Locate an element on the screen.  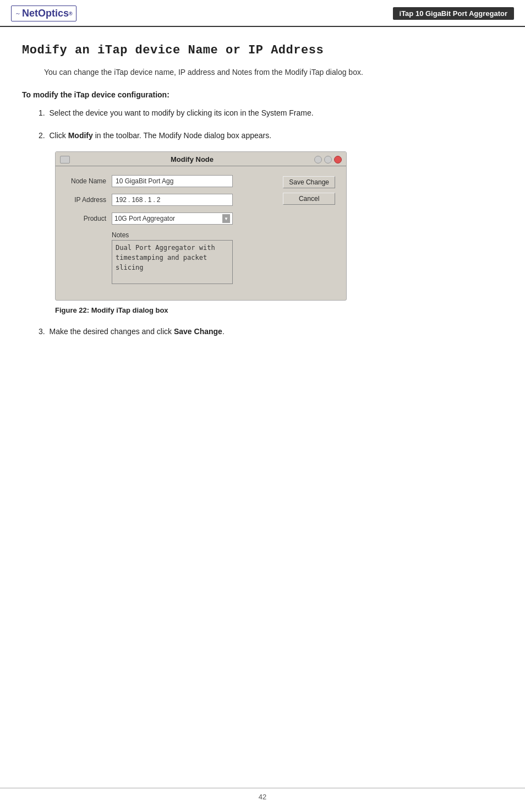
step-2-suffix: in the toolbar. The Modify Node dialog b… is located at coordinates (182, 135).